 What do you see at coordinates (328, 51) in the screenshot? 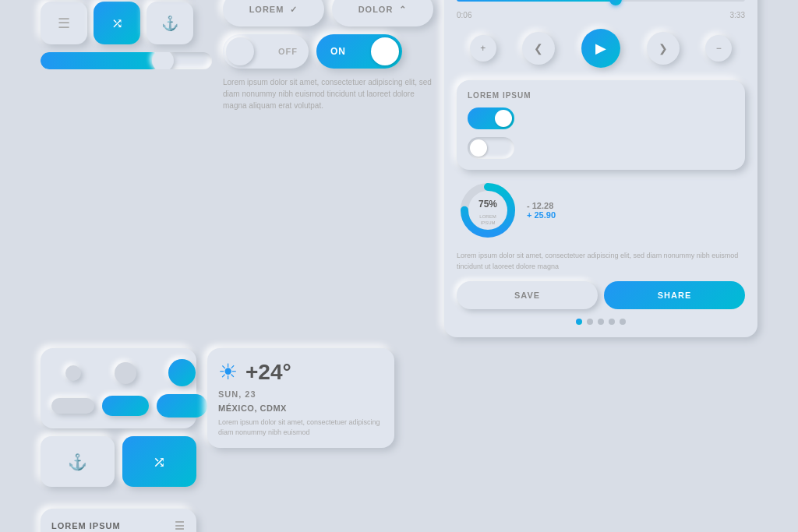
I see `toggle-row-main: OFF ON` at bounding box center [328, 51].